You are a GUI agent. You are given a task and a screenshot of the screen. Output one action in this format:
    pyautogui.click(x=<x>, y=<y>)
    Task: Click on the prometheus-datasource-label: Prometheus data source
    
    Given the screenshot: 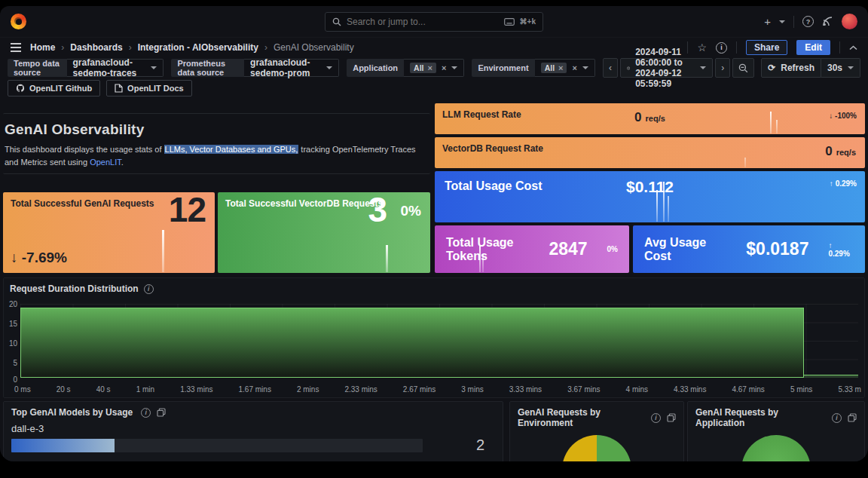 What is the action you would take?
    pyautogui.click(x=208, y=68)
    